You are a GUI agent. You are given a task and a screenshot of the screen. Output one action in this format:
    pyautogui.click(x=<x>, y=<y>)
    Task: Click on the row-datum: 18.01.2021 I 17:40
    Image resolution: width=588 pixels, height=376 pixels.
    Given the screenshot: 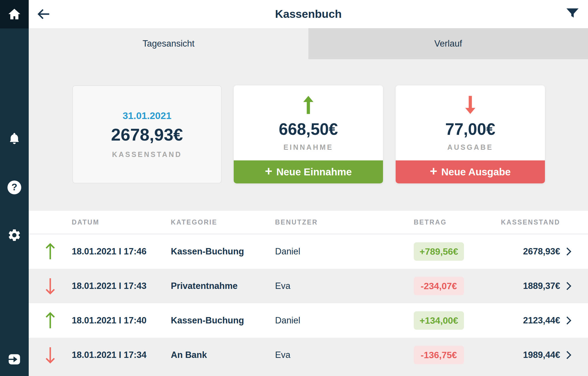 What is the action you would take?
    pyautogui.click(x=121, y=321)
    